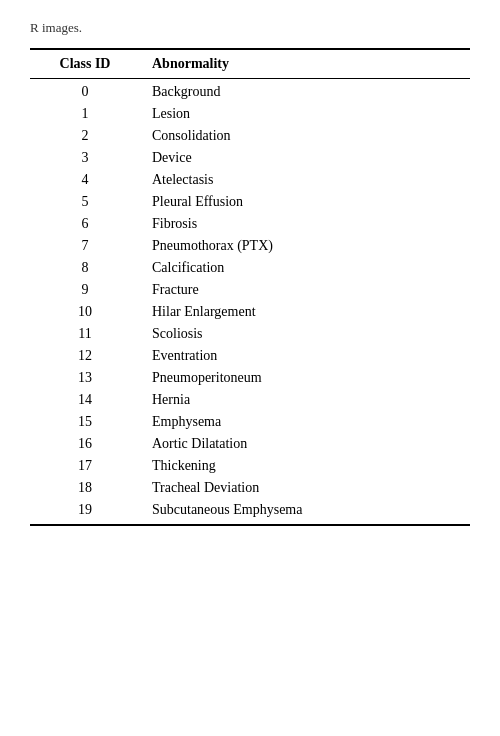 Image resolution: width=500 pixels, height=736 pixels. Describe the element at coordinates (250, 488) in the screenshot. I see `table-row: 18Tracheal Deviation` at that location.